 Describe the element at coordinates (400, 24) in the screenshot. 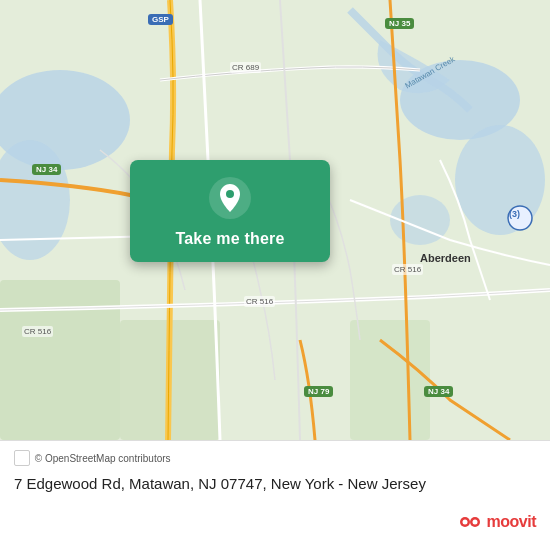

I see `nj35-label: NJ 35` at that location.